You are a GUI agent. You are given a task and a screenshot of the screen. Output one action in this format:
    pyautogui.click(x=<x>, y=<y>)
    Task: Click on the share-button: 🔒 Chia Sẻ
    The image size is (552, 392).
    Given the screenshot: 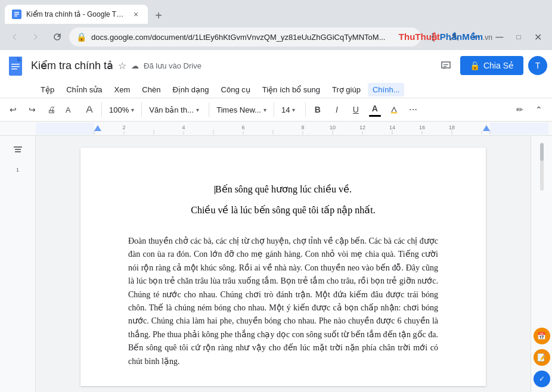 What is the action you would take?
    pyautogui.click(x=492, y=66)
    